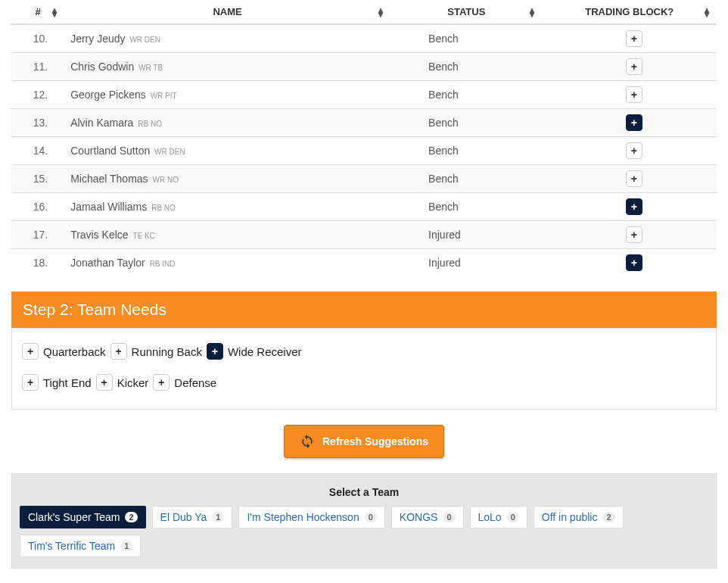  Describe the element at coordinates (312, 517) in the screenshot. I see `team-tab: I'm Stephen Hockenson0` at that location.